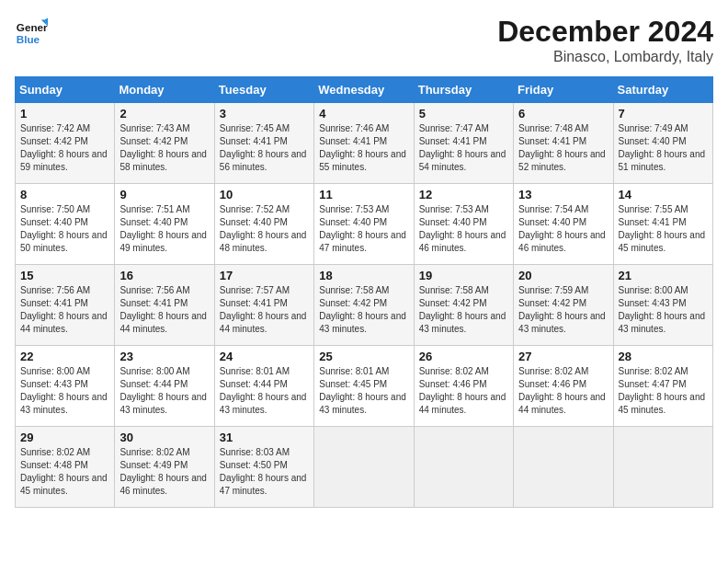 This screenshot has width=728, height=563. I want to click on weekday-header: Tuesday, so click(264, 90).